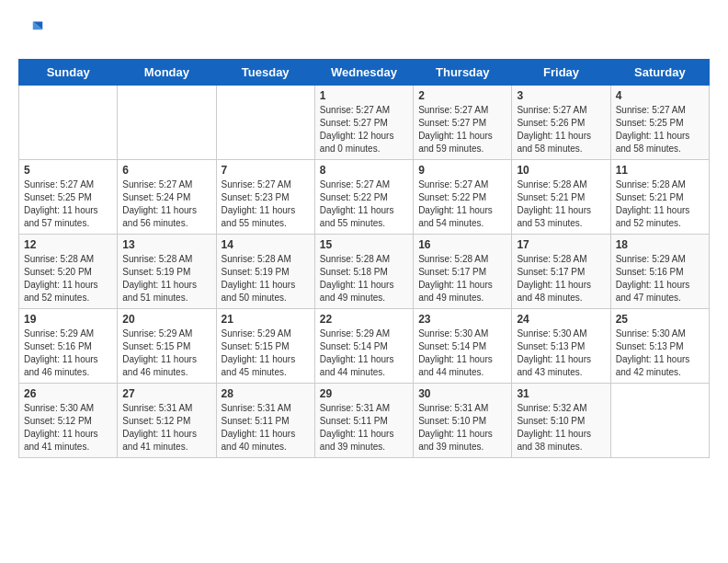 The image size is (728, 563). I want to click on calendar-cell: 25Sunrise: 5:30 AM Sunset: 5:13 PM Dayli…, so click(660, 346).